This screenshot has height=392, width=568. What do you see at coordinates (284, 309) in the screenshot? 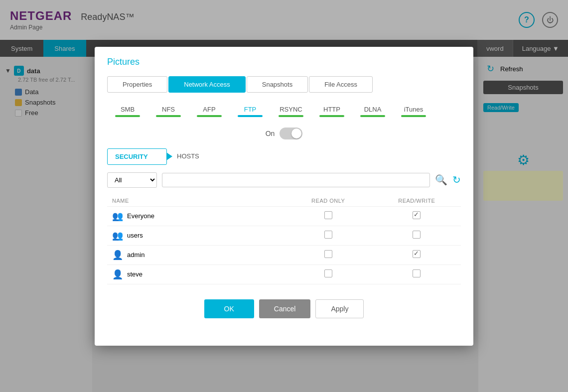
I see `modal-footer: OK Cancel Apply` at bounding box center [284, 309].